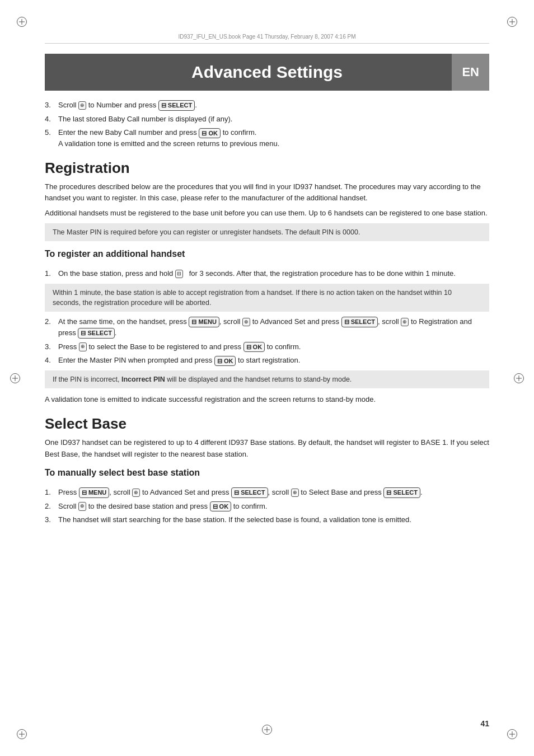  What do you see at coordinates (267, 72) in the screenshot?
I see `page-title: Advanced Settings` at bounding box center [267, 72].